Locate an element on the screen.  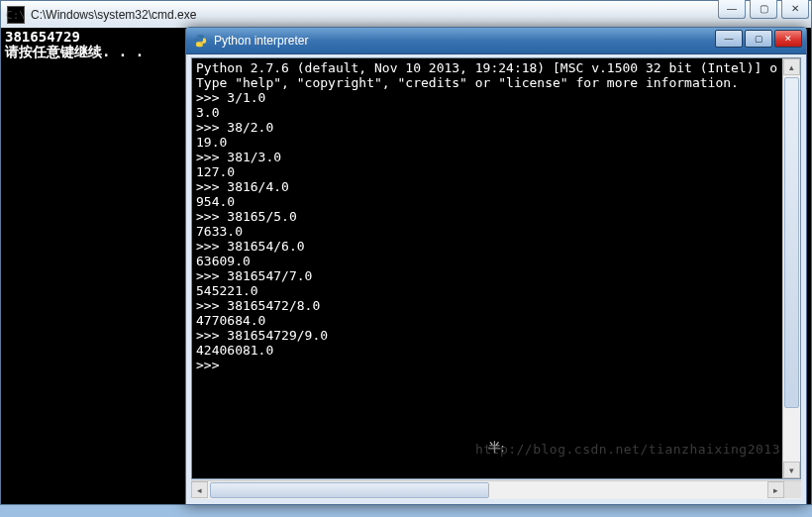
python-titlebar: Python interpreter — ▢ ✕ is located at coordinates (496, 42).